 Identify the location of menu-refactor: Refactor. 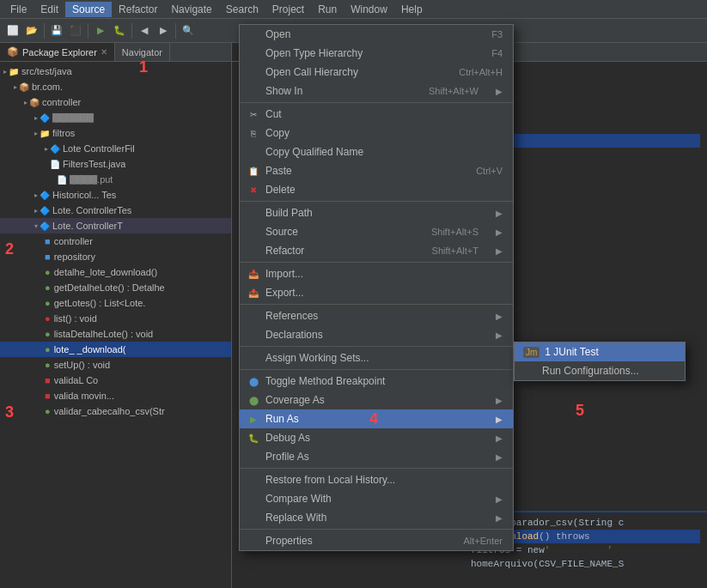
(137, 9).